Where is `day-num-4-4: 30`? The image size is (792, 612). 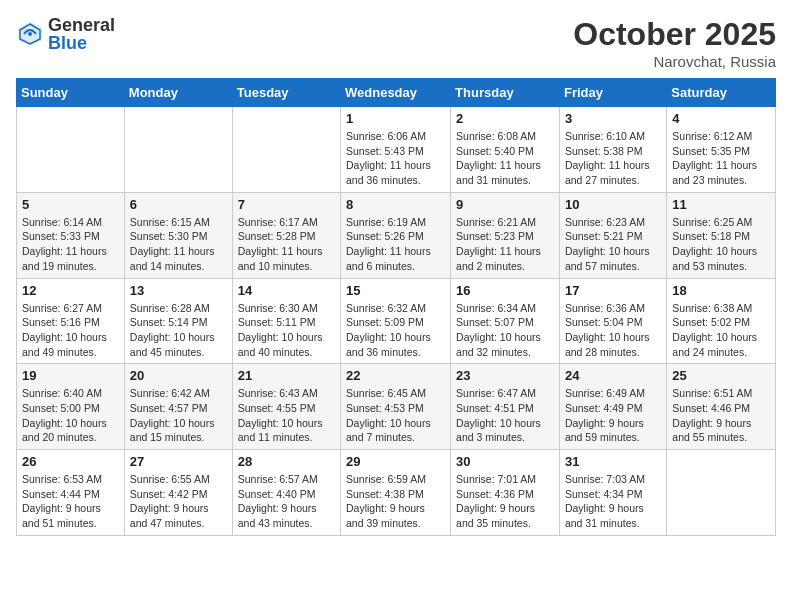
day-num-4-4: 30 is located at coordinates (505, 462).